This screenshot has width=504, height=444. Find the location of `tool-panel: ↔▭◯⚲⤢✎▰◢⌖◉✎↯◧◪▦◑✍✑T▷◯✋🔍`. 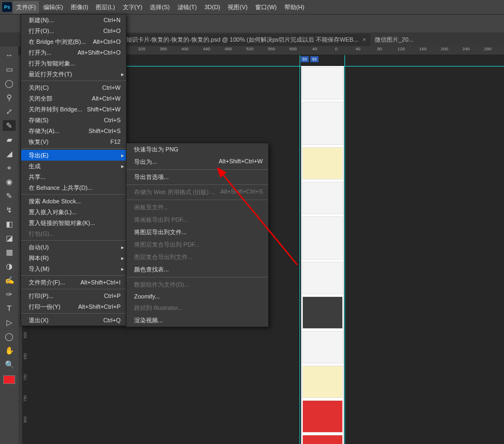

tool-panel: ↔▭◯⚲⤢✎▰◢⌖◉✎↯◧◪▦◑✍✑T▷◯✋🔍 is located at coordinates (9, 246).